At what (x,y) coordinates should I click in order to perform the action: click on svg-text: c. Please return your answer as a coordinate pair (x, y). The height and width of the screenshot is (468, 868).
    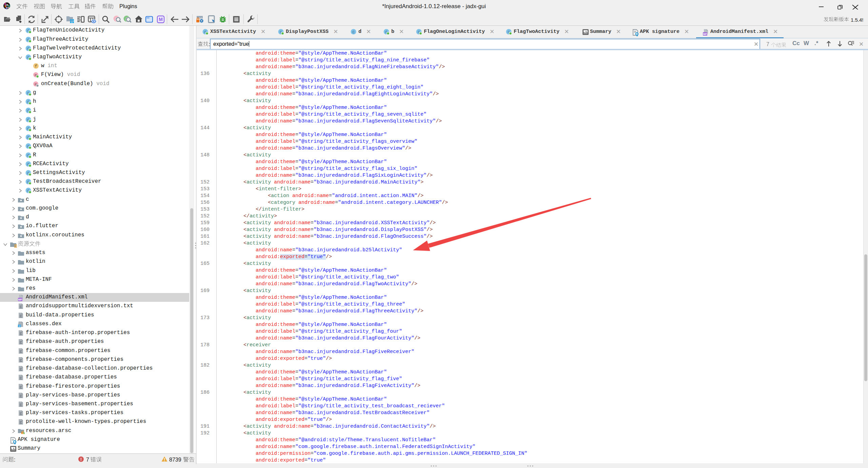
    Looking at the image, I should click on (353, 32).